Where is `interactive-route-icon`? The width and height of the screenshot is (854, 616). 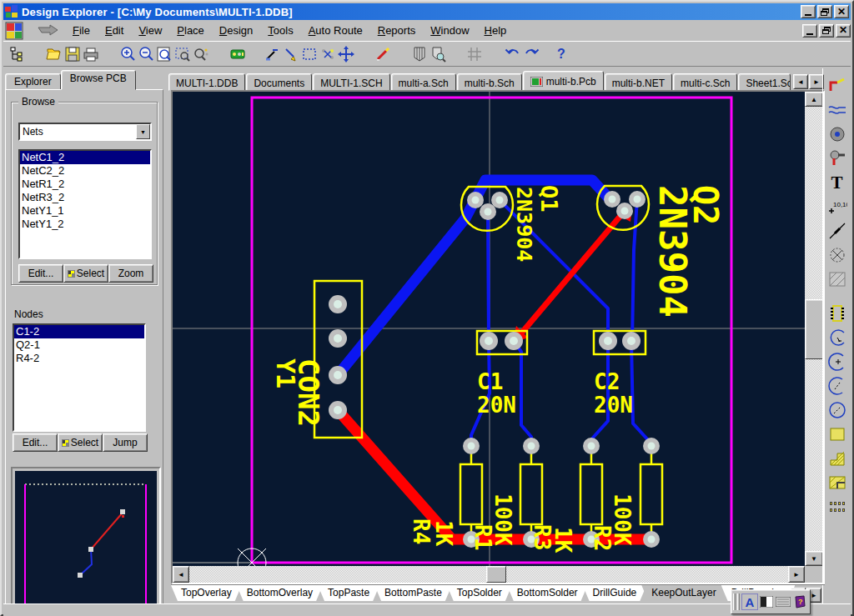 interactive-route-icon is located at coordinates (383, 54).